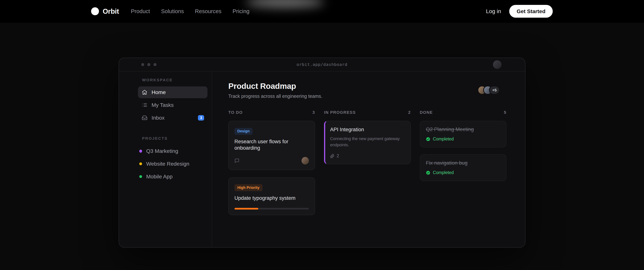 The height and width of the screenshot is (270, 644). Describe the element at coordinates (244, 131) in the screenshot. I see `tag-design: Design` at that location.